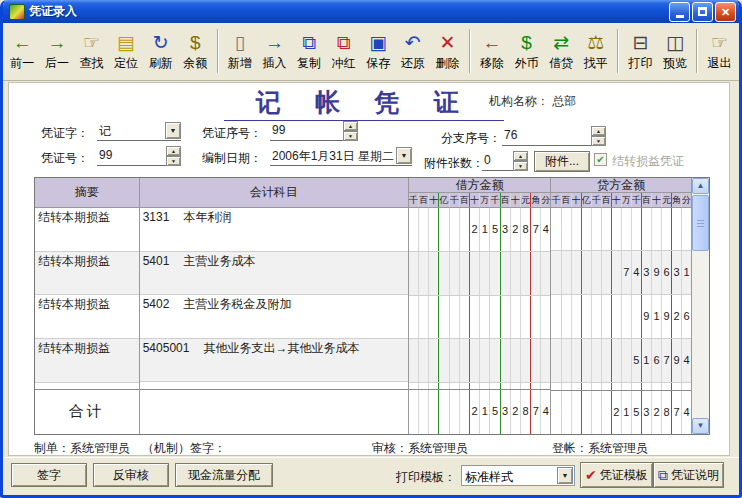  Describe the element at coordinates (700, 306) in the screenshot. I see `grid-vscrollbar: ▲▼` at that location.